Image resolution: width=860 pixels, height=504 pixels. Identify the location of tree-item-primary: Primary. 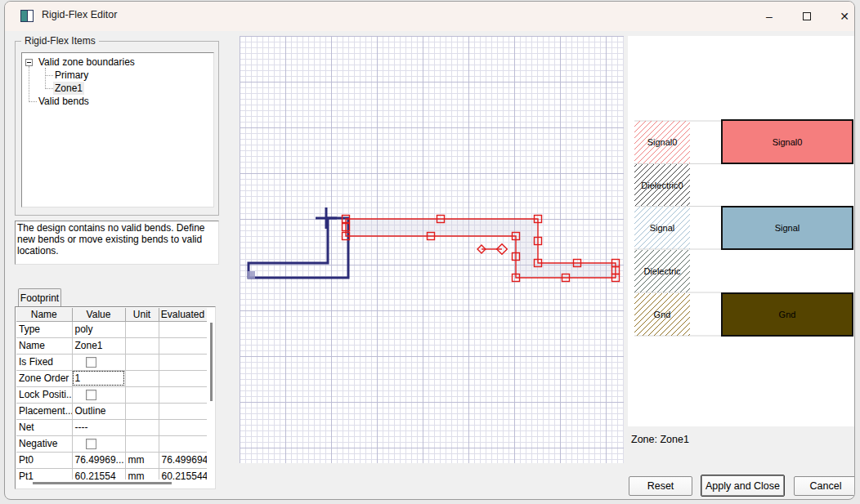
(72, 75).